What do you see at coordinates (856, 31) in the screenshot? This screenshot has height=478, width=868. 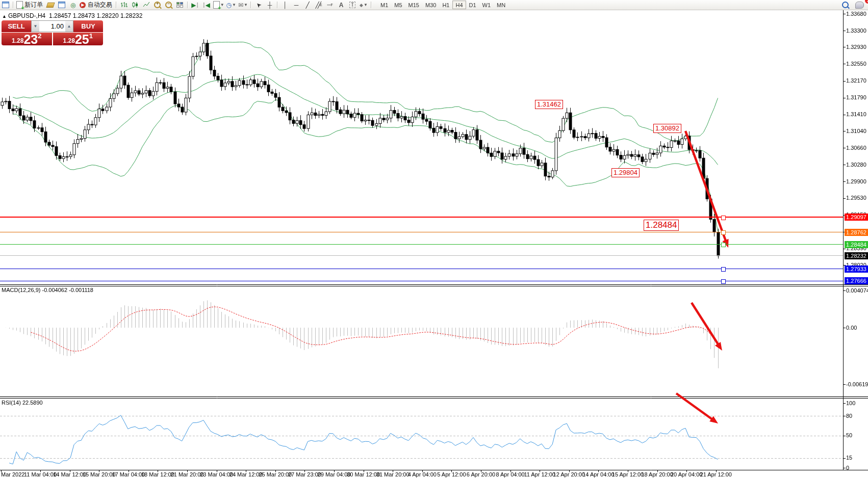 I see `price-tick-label: 1.33300` at bounding box center [856, 31].